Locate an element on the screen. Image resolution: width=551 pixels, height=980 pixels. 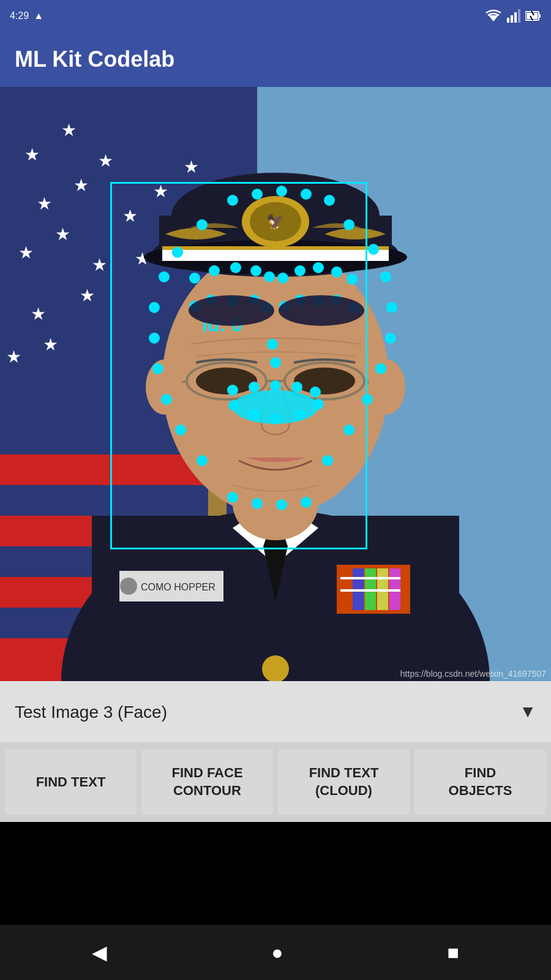
test-image-selector: Test Image 3 (Face) Test Image 1 Test Im… is located at coordinates (267, 712).